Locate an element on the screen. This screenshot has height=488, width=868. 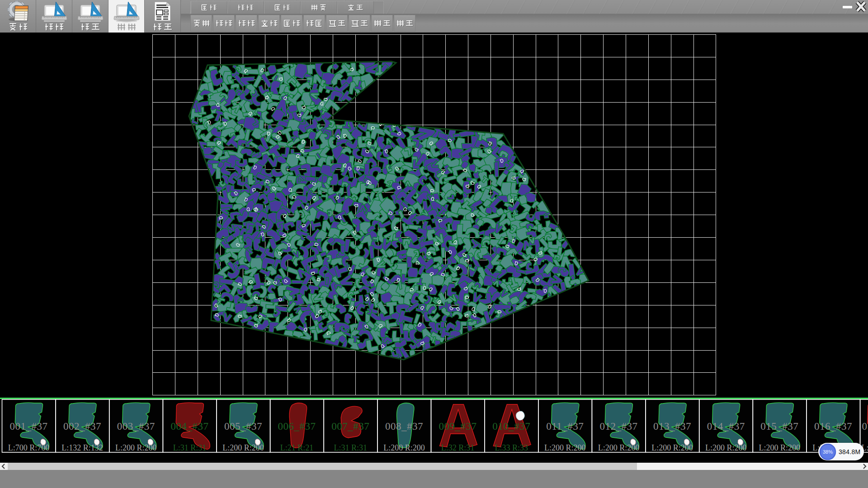
svg-text: 003_#37 is located at coordinates (136, 427).